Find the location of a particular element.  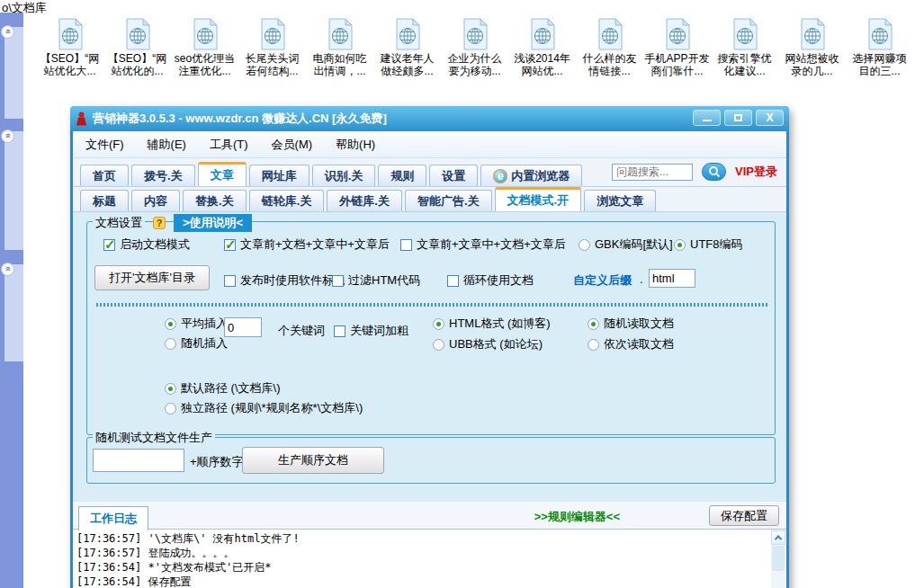

radio-utf8-encoding: UTF8编码 is located at coordinates (709, 245).